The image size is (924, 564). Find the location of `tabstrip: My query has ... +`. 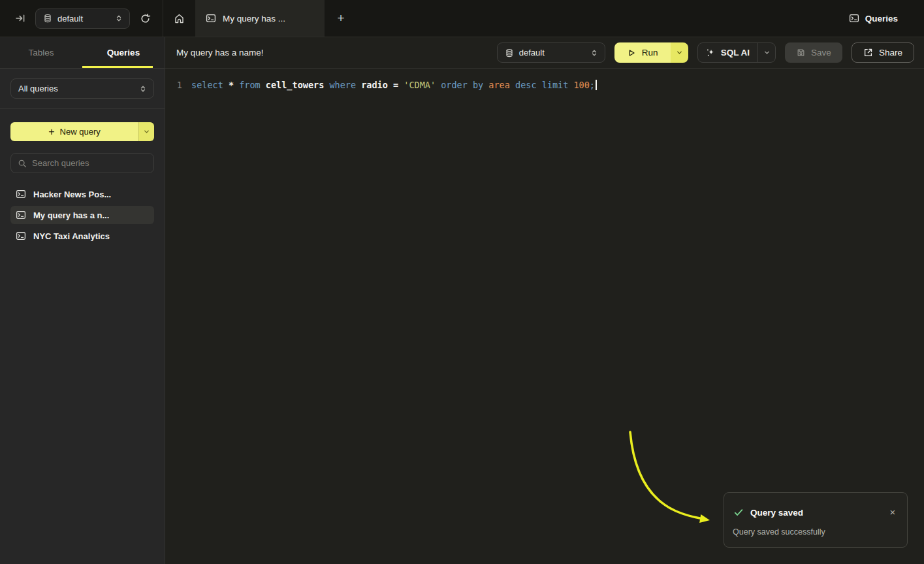

tabstrip: My query has ... + is located at coordinates (260, 18).